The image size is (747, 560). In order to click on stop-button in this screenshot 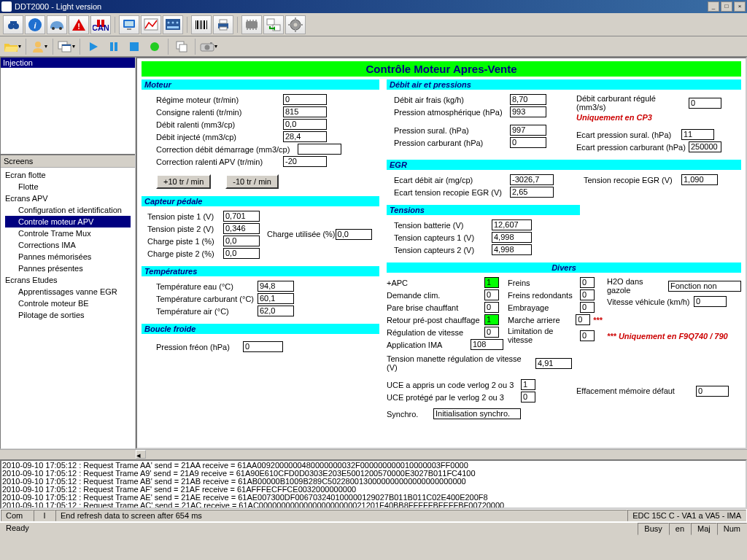, I will do `click(134, 47)`.